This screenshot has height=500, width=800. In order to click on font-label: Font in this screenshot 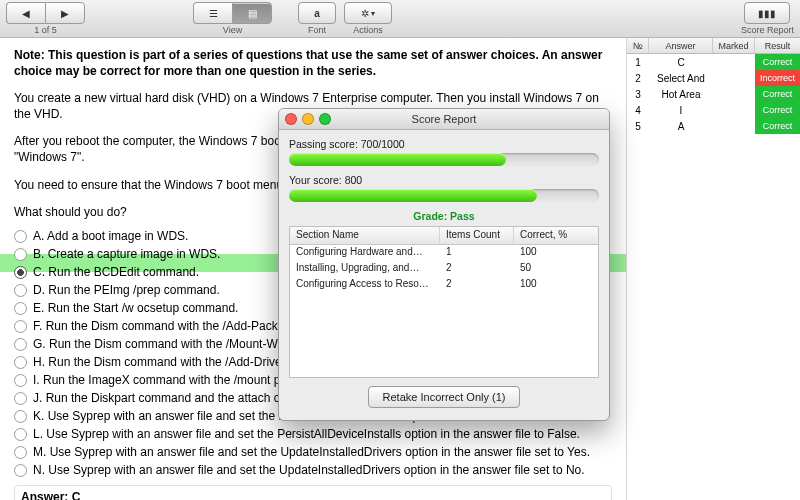, I will do `click(317, 30)`.